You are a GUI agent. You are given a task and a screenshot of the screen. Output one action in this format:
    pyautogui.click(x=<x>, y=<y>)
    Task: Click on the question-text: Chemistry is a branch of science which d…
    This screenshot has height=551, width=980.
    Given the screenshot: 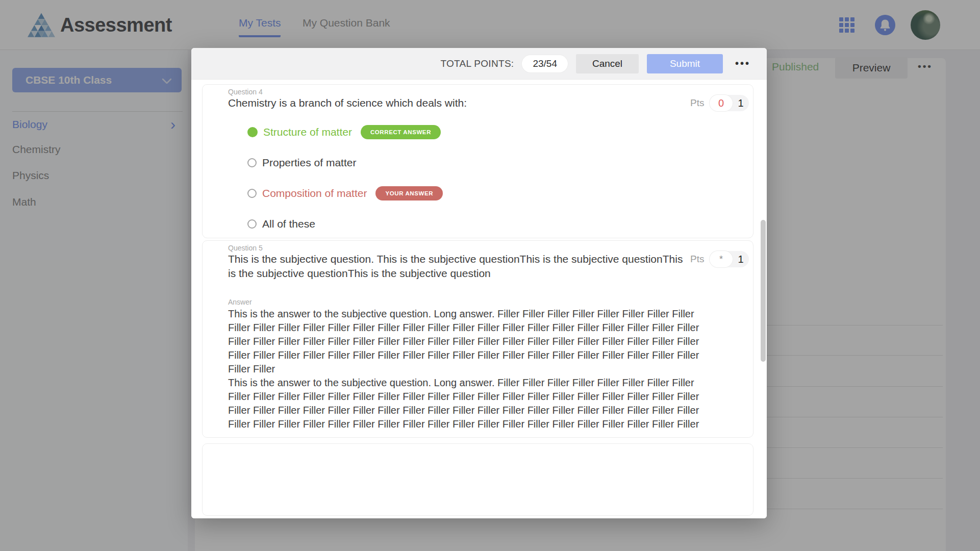 What is the action you would take?
    pyautogui.click(x=347, y=103)
    